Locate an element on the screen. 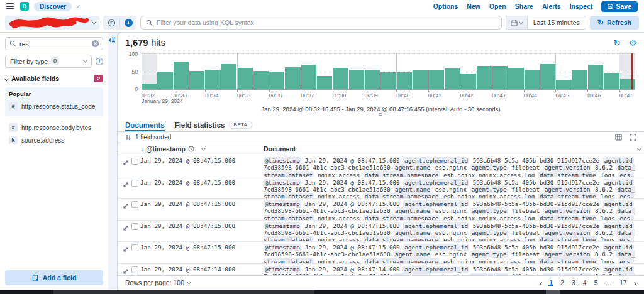 The image size is (644, 294). nav-share: Share is located at coordinates (525, 6).